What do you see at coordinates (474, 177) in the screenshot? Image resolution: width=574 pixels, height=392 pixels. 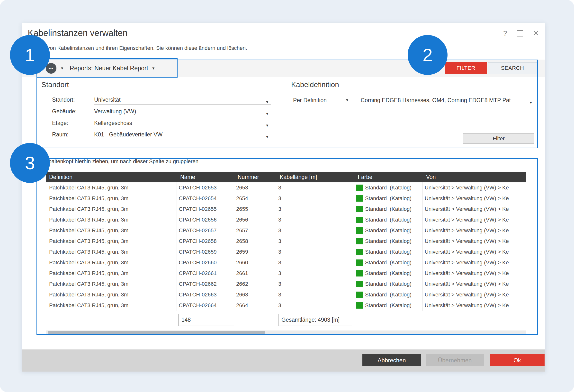 I see `column-header-von: Von` at bounding box center [474, 177].